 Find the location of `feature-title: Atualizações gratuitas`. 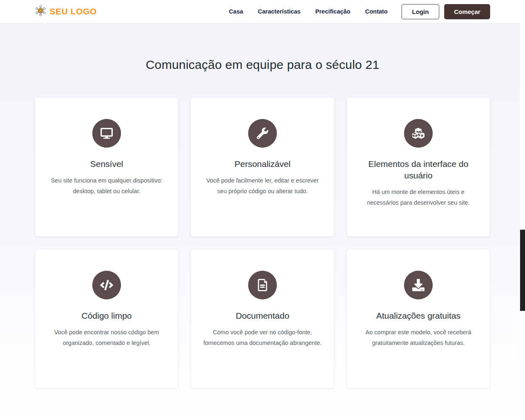

feature-title: Atualizações gratuitas is located at coordinates (418, 316).